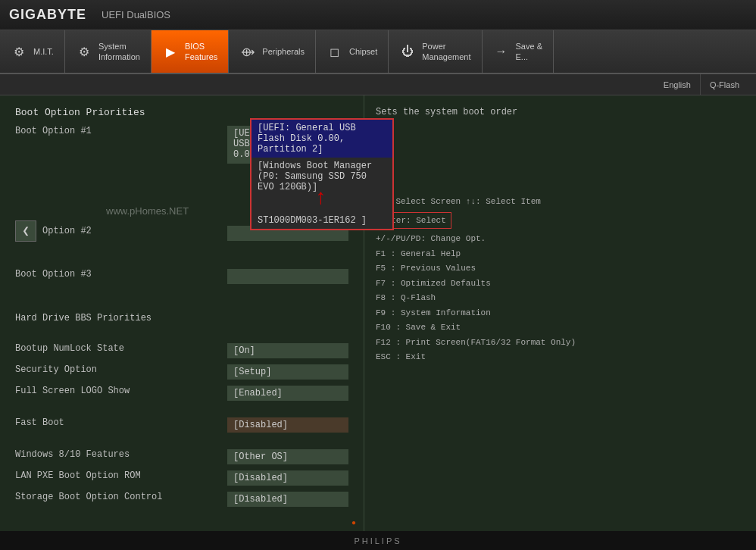 This screenshot has height=550, width=756. What do you see at coordinates (121, 391) in the screenshot?
I see `full-screen-logo-label: Full Screen LOGO Show` at bounding box center [121, 391].